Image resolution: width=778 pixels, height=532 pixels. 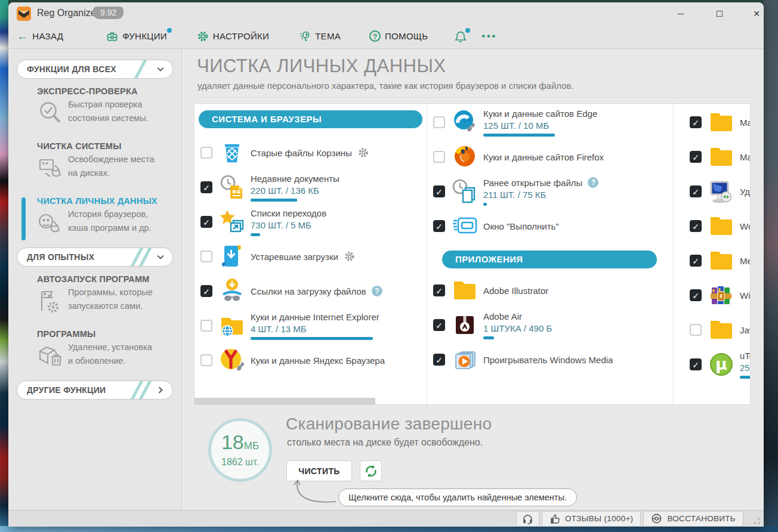 I want to click on cleanup-item-windows-media-player: Проигрыватель Windows Media, so click(x=550, y=360).